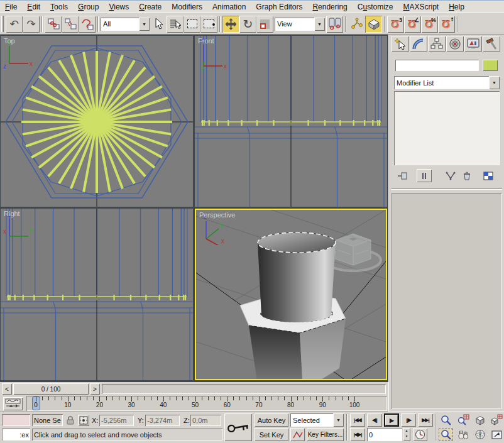 Image resolution: width=504 pixels, height=443 pixels. I want to click on modifier-stack-list, so click(447, 128).